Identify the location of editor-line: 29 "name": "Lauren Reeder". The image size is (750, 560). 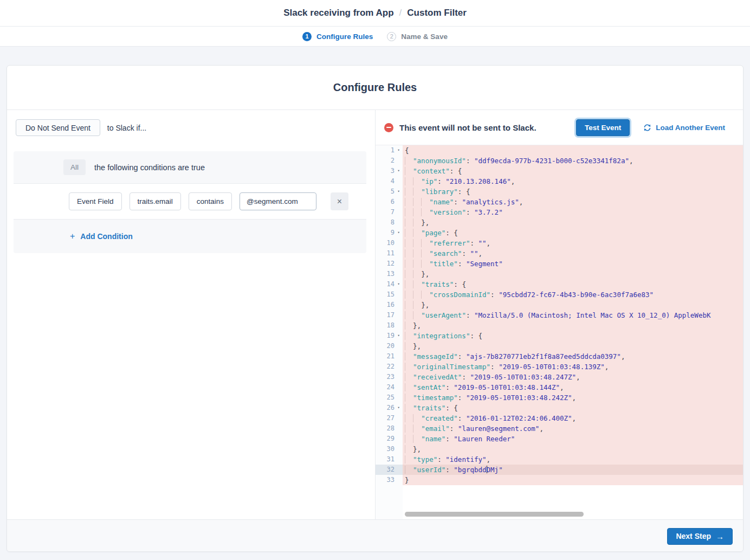
(559, 439).